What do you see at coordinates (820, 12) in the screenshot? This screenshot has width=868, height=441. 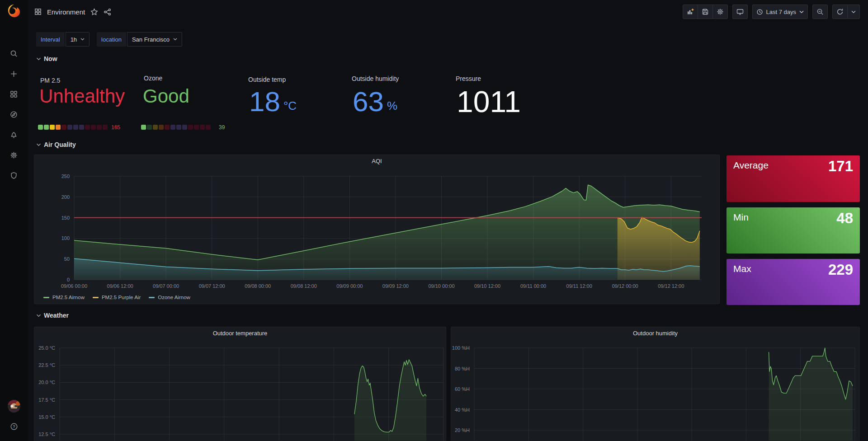 I see `zoom-out-icon` at bounding box center [820, 12].